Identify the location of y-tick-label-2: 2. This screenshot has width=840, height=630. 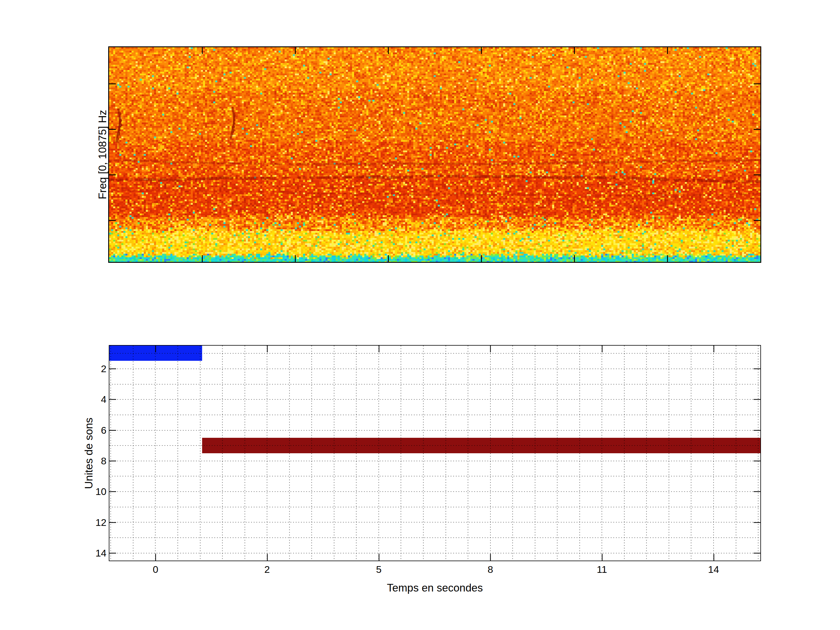
(87, 368).